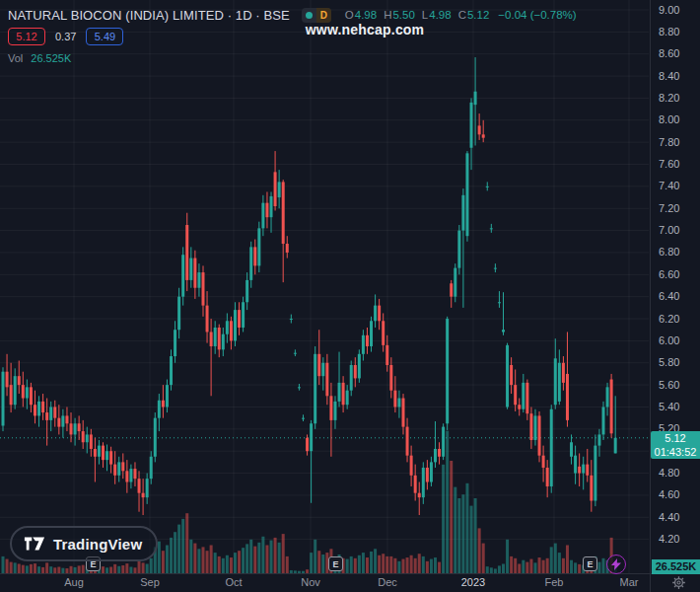  Describe the element at coordinates (676, 566) in the screenshot. I see `volume-axis-label: 26.525K` at that location.